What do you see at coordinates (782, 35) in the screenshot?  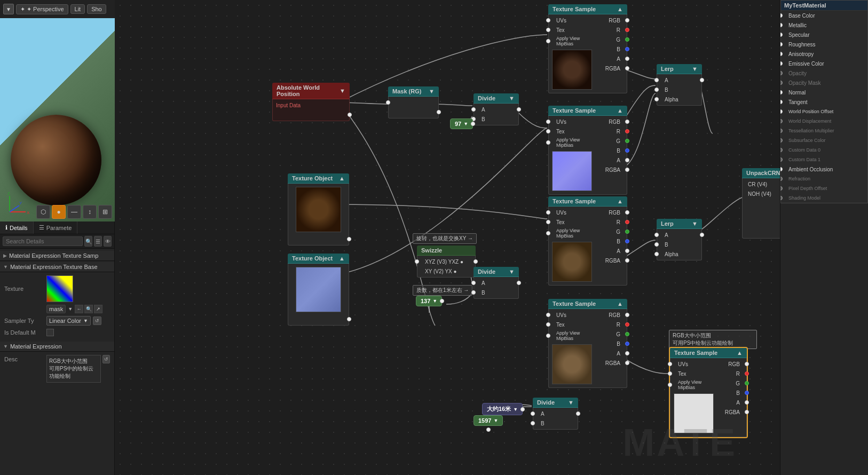 I see `pin-mat-specular` at bounding box center [782, 35].